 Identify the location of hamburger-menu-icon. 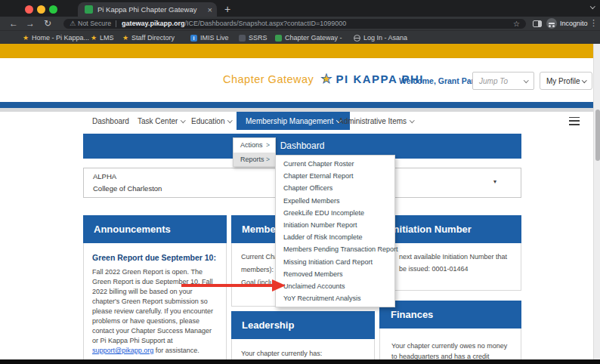
(574, 121).